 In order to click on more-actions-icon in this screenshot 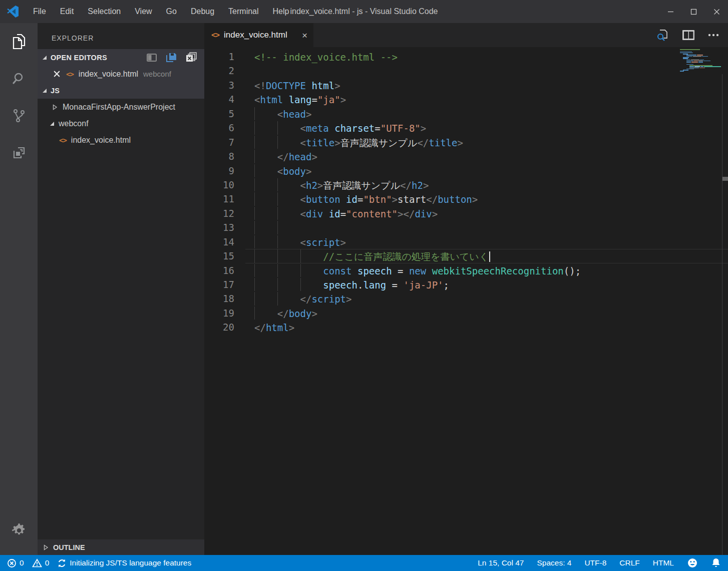, I will do `click(713, 35)`.